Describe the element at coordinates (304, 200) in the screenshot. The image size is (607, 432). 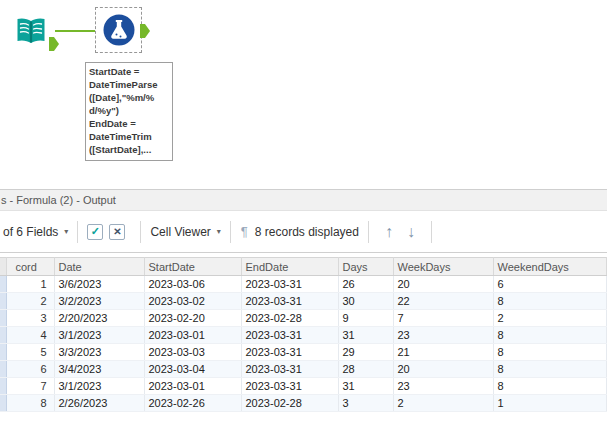
I see `results-pane-header: s - Formula (2) - Output` at that location.